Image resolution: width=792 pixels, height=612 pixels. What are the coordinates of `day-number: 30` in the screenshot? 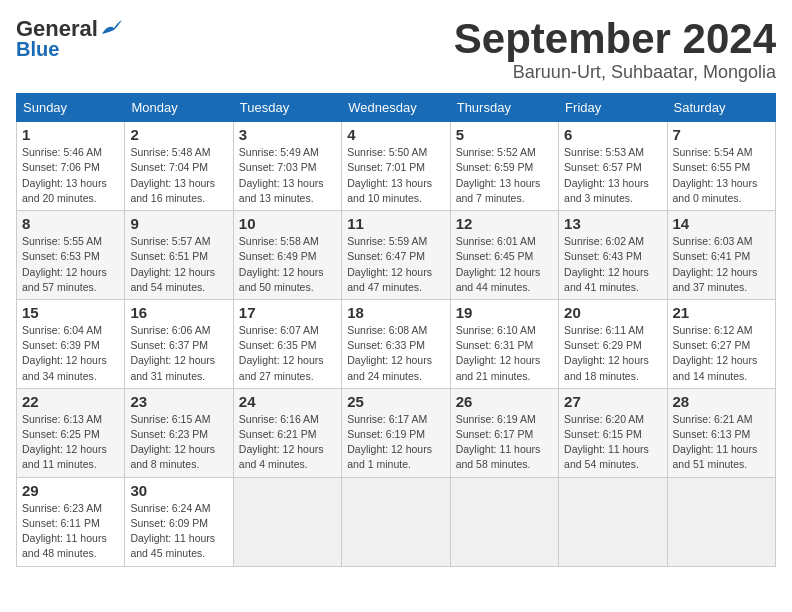 It's located at (178, 490).